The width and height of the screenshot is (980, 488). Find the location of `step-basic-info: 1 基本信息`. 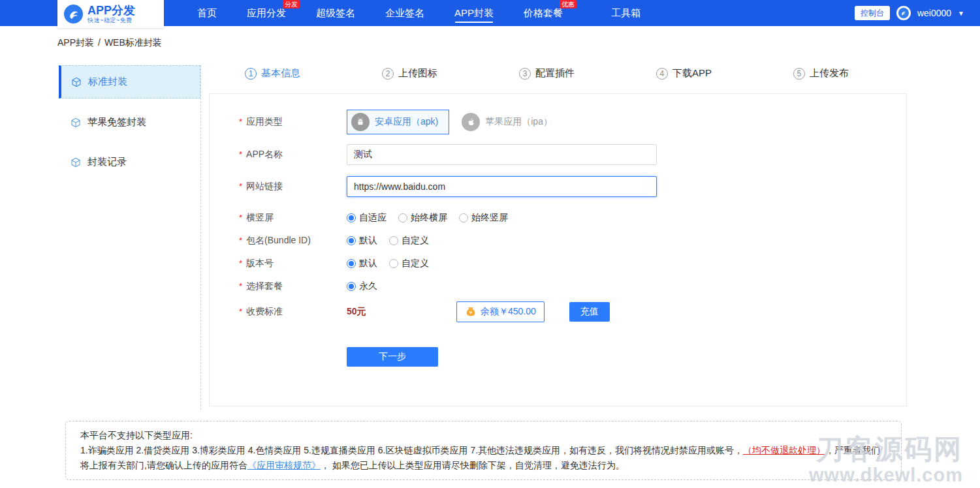

step-basic-info: 1 基本信息 is located at coordinates (273, 73).